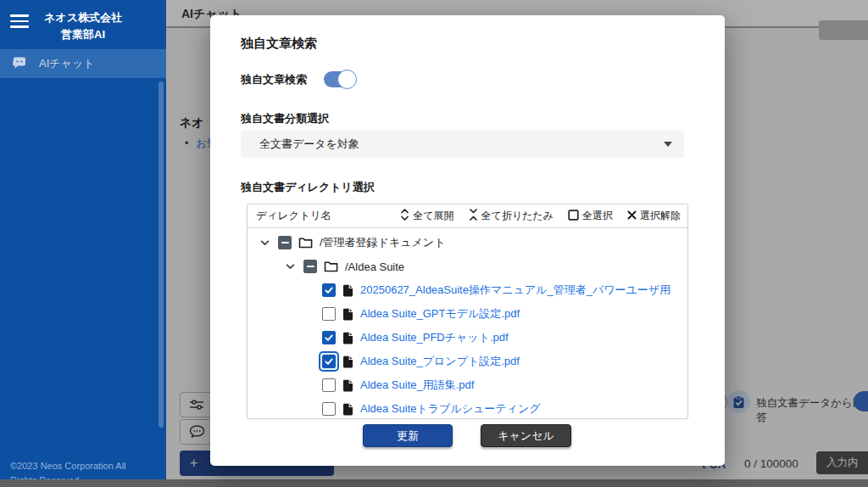  What do you see at coordinates (517, 216) in the screenshot?
I see `collapse-all-label: 全て折りたたみ` at bounding box center [517, 216].